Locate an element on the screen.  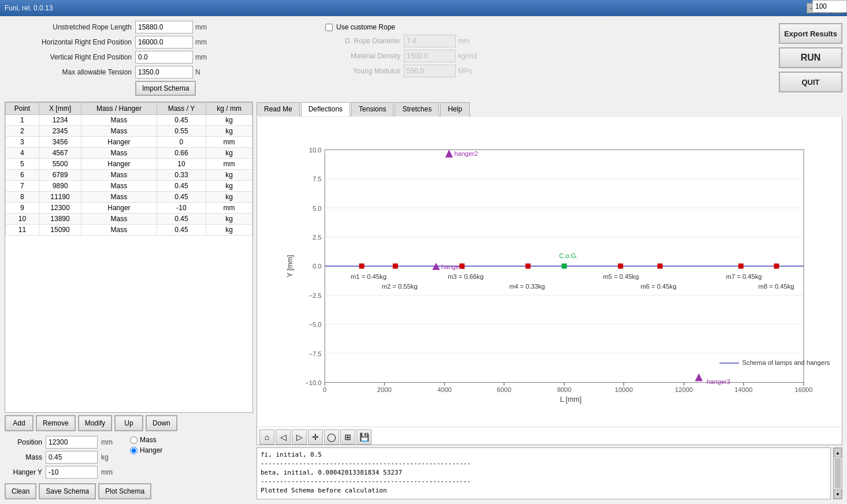
table-row: 55500Hanger10mm is located at coordinates (129, 164).